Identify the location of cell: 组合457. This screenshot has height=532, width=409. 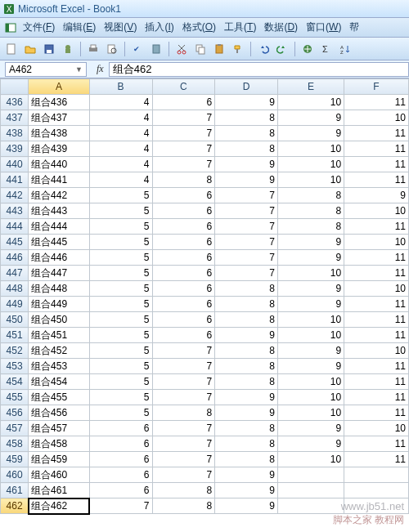
(59, 428).